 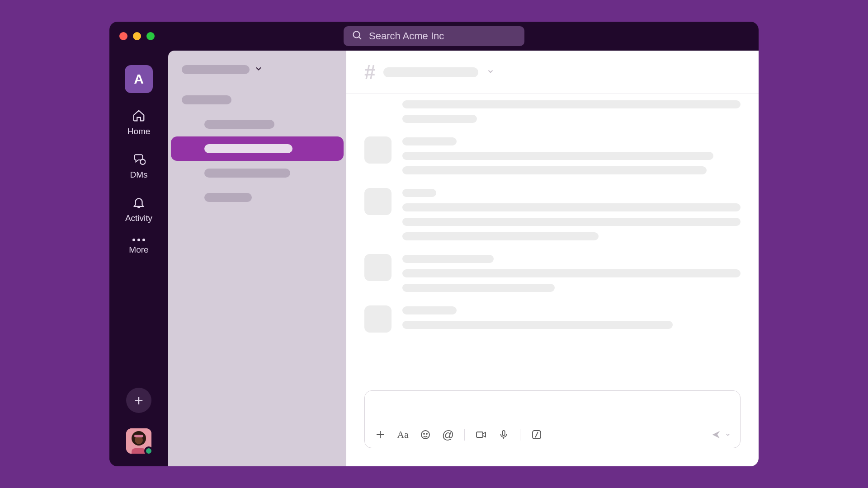 I want to click on nav-activity-label: Activity, so click(x=139, y=218).